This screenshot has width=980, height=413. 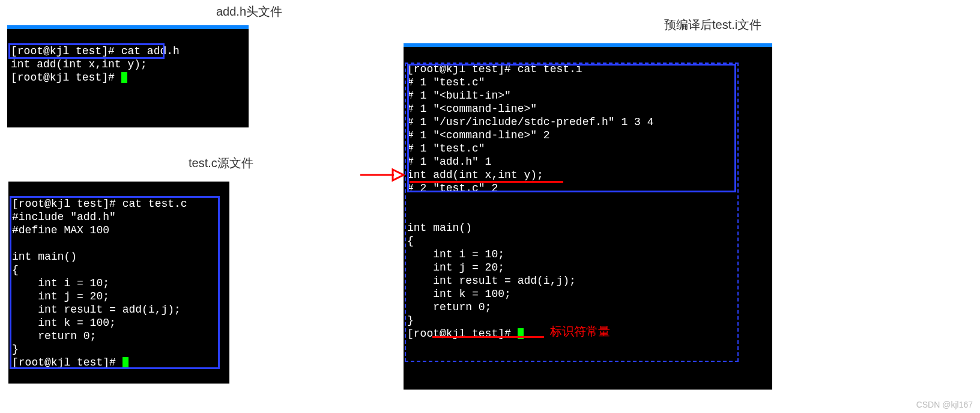 I want to click on addh-terminal: [root@kjl test]# cat add.h int add(int x…, so click(x=128, y=78).